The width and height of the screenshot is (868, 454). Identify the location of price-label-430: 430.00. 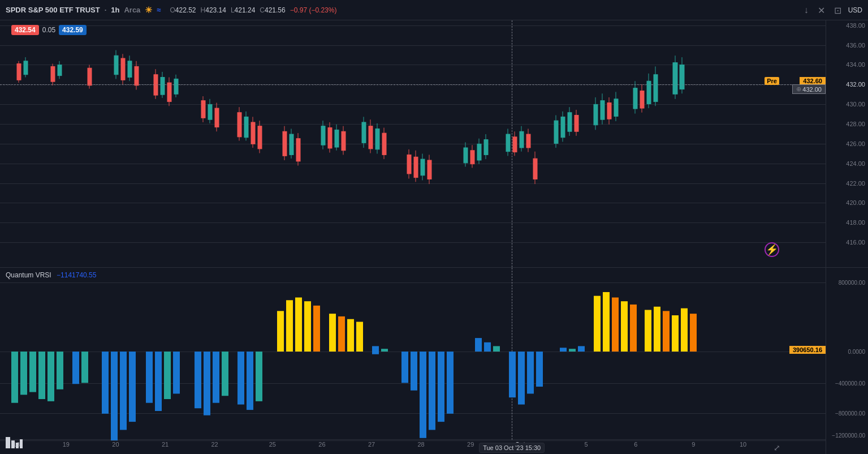
(856, 104).